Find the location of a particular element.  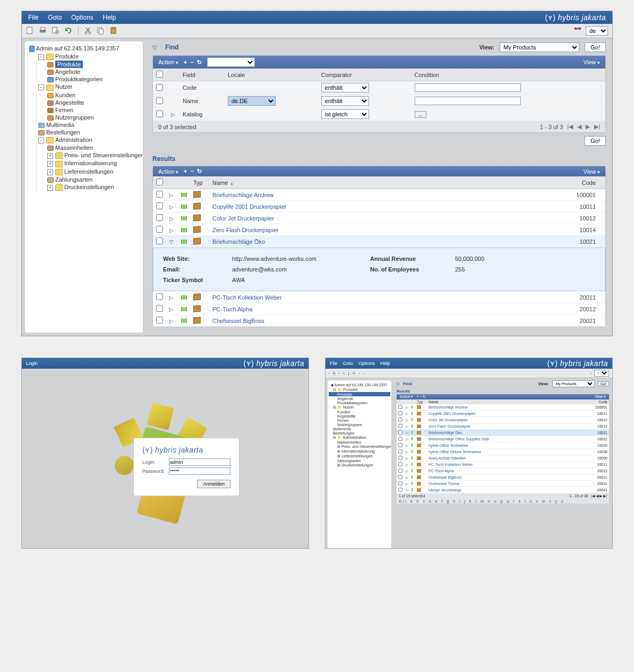

tree-masseinheiten: Masseinheiten is located at coordinates (74, 148).